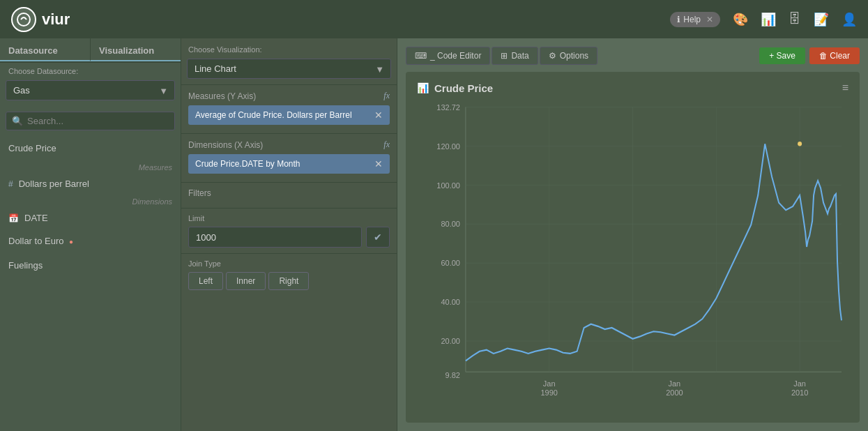 The width and height of the screenshot is (868, 431). I want to click on dimension-chip-label: Crude Price.DATE by Month, so click(248, 164).